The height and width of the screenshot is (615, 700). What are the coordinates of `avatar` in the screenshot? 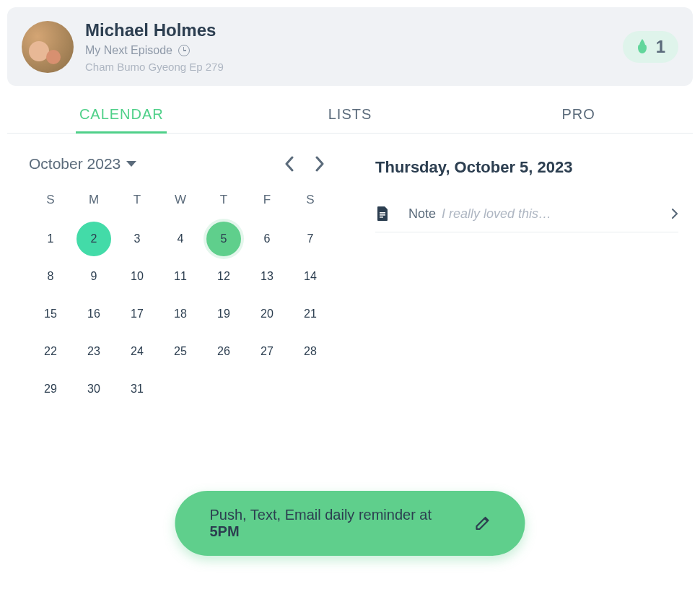 It's located at (48, 47).